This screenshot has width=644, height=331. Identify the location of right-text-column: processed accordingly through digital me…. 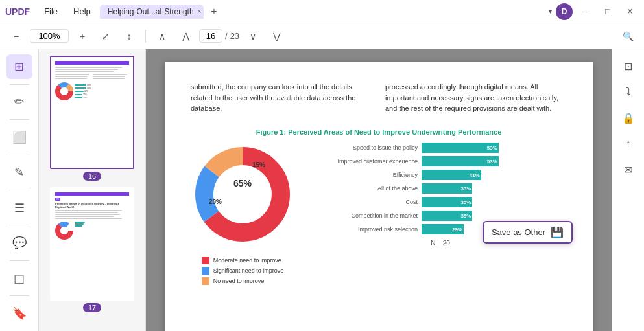
(476, 102).